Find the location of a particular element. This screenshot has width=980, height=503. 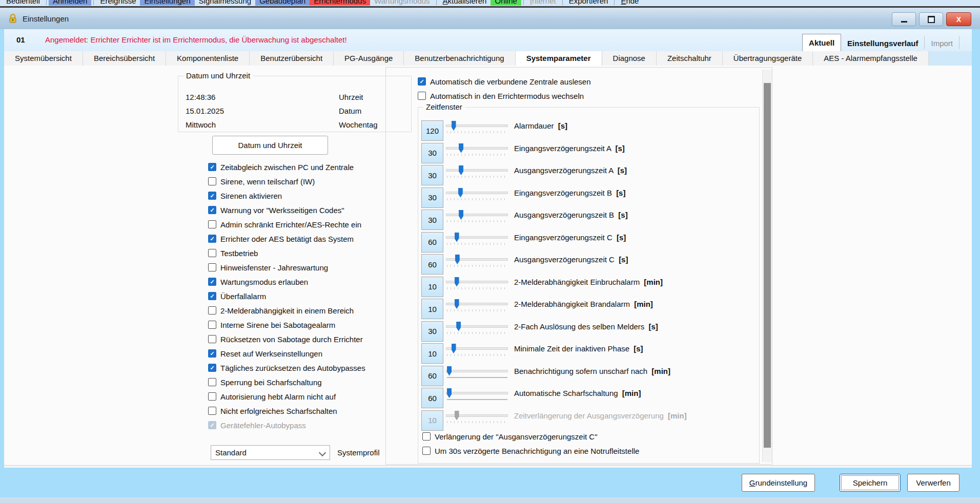

menu-item-ereignisse: Ereignisse is located at coordinates (118, 3).